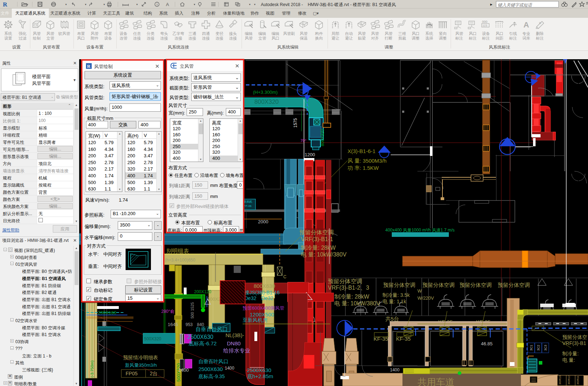  Describe the element at coordinates (255, 320) in the screenshot. I see `svg-text: 至新风机房` at that location.